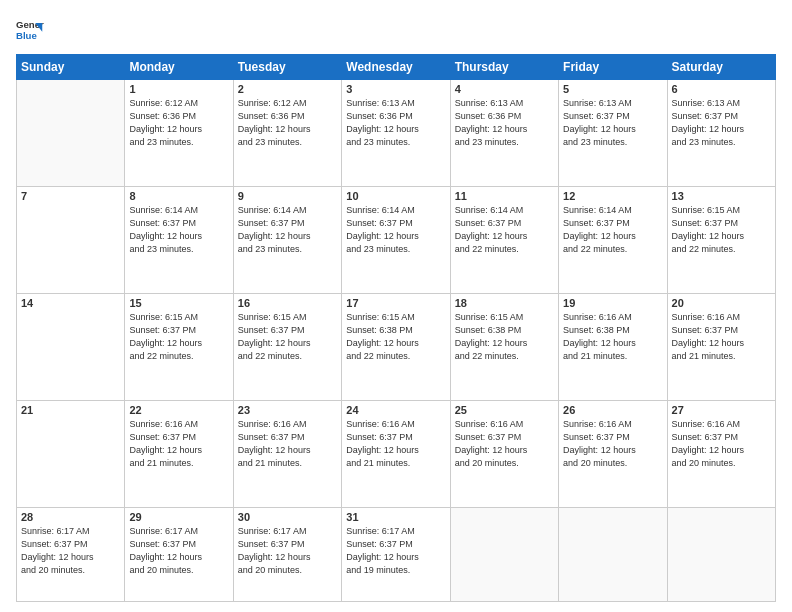 The height and width of the screenshot is (612, 792). What do you see at coordinates (396, 68) in the screenshot?
I see `calendar-header-wednesday: Wednesday` at bounding box center [396, 68].